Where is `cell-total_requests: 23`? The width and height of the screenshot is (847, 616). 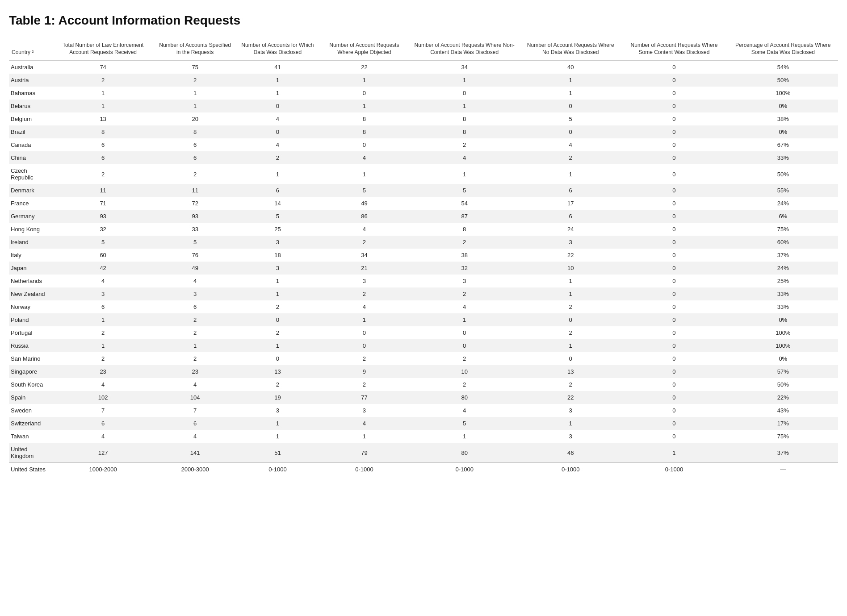 cell-total_requests: 23 is located at coordinates (103, 371).